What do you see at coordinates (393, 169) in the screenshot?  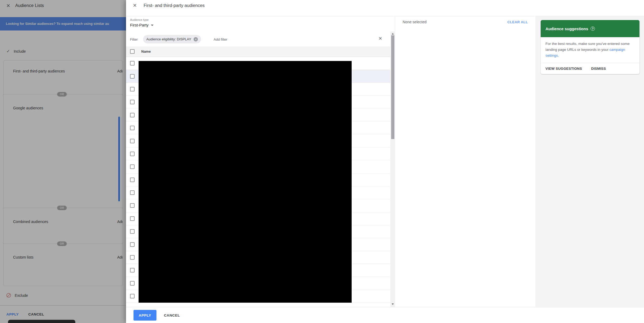 I see `list-scrollbar` at bounding box center [393, 169].